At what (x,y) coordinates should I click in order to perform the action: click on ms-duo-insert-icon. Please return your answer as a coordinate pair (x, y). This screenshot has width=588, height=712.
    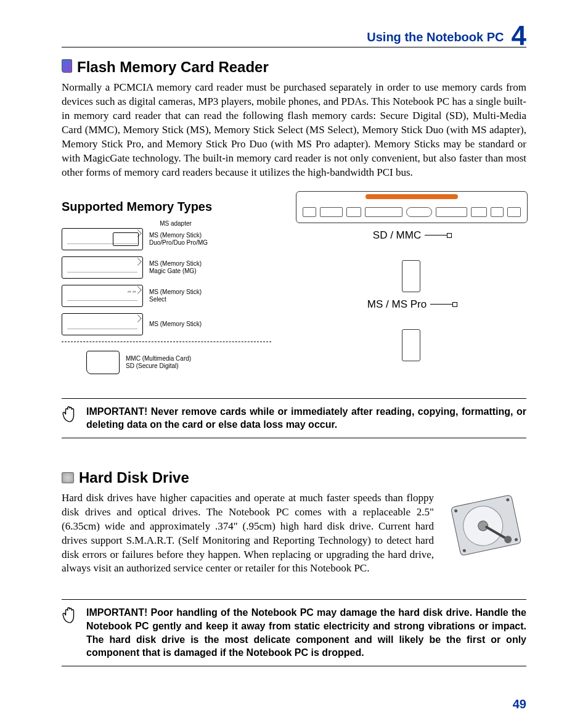
    Looking at the image, I should click on (126, 239).